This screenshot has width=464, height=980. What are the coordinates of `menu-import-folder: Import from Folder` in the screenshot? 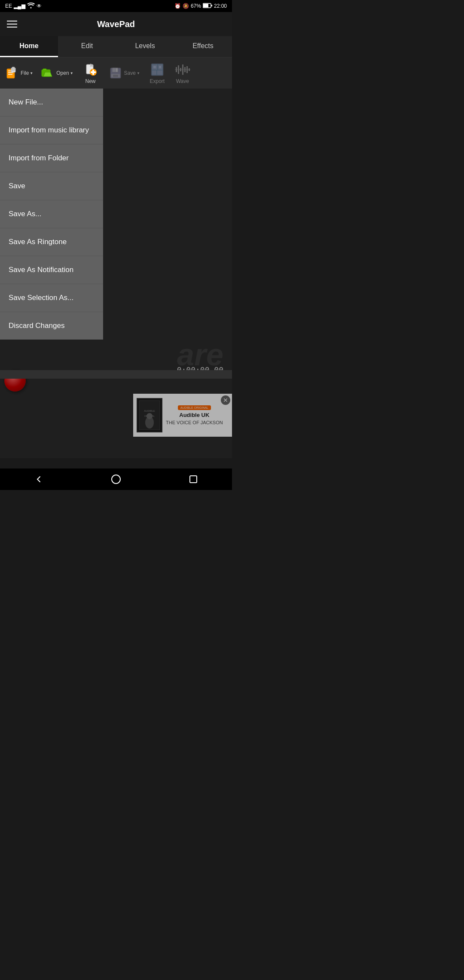 It's located at (52, 158).